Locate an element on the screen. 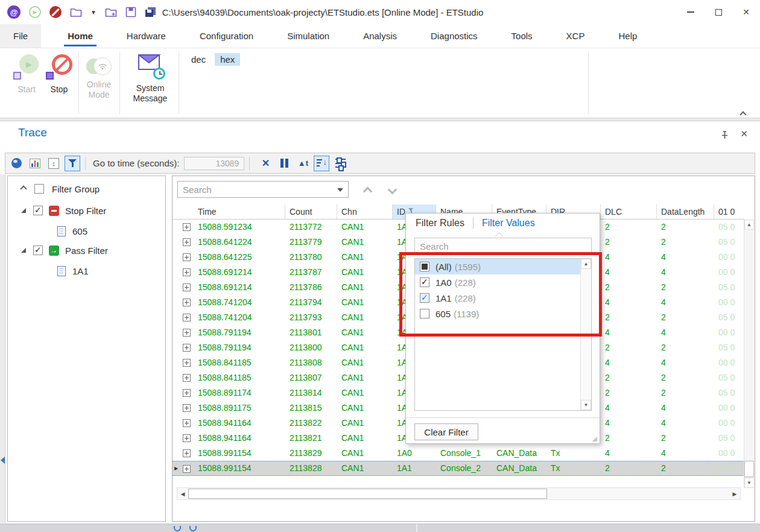 This screenshot has width=760, height=532. vertical-scrollbar: ▲ ▼ is located at coordinates (749, 353).